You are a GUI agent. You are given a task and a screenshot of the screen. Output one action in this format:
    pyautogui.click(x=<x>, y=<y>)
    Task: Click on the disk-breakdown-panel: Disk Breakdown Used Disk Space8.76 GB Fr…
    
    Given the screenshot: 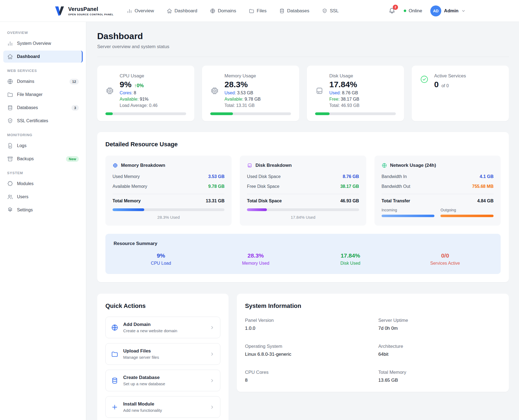 What is the action you would take?
    pyautogui.click(x=303, y=191)
    